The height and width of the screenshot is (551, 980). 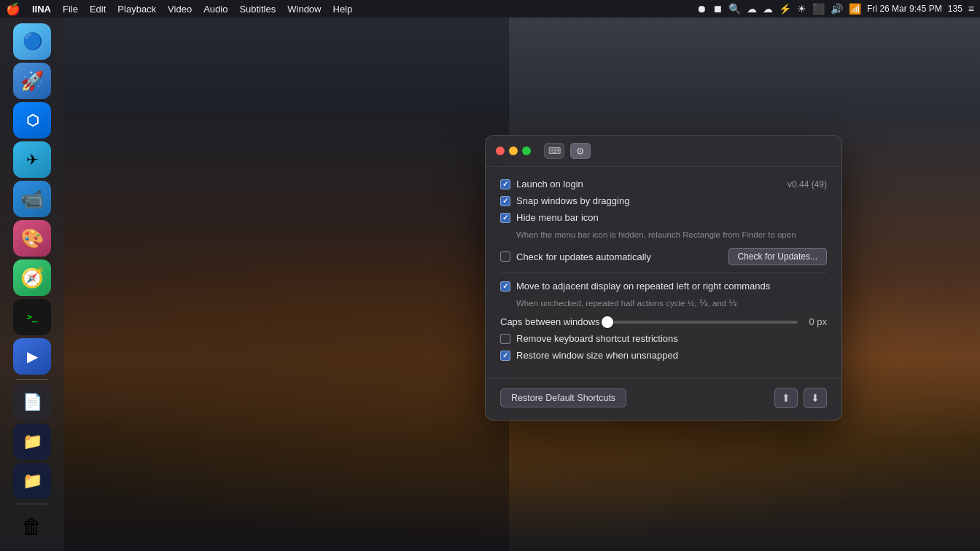 What do you see at coordinates (42, 9) in the screenshot?
I see `app-name: IINA` at bounding box center [42, 9].